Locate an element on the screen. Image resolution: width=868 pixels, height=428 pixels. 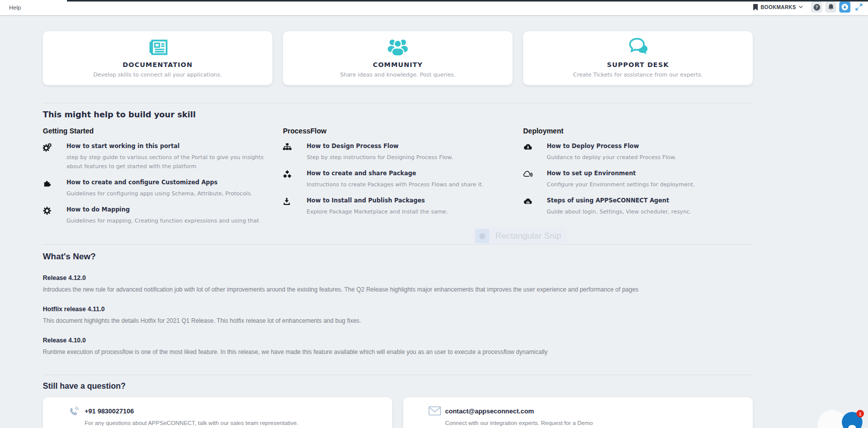
topbar: Help BOOKMARKS ? is located at coordinates (434, 8).